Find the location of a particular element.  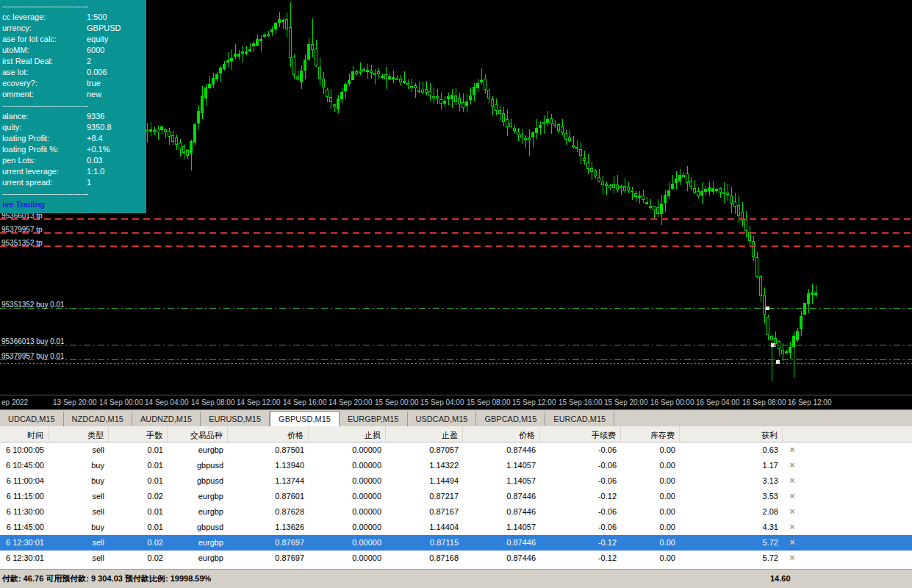

time-axis-label: 14 Sep 04:00 is located at coordinates (167, 403).